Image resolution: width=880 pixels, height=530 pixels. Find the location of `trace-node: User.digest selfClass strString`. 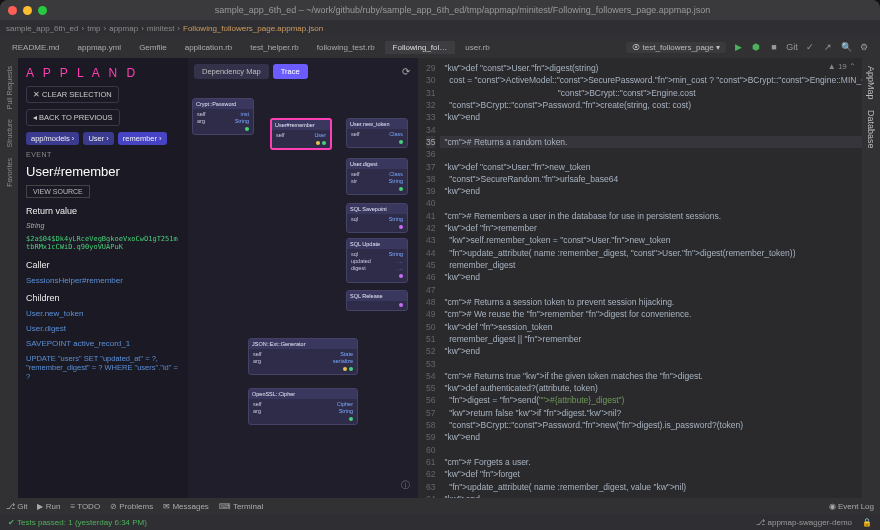

trace-node: User.digest selfClass strString is located at coordinates (377, 176).